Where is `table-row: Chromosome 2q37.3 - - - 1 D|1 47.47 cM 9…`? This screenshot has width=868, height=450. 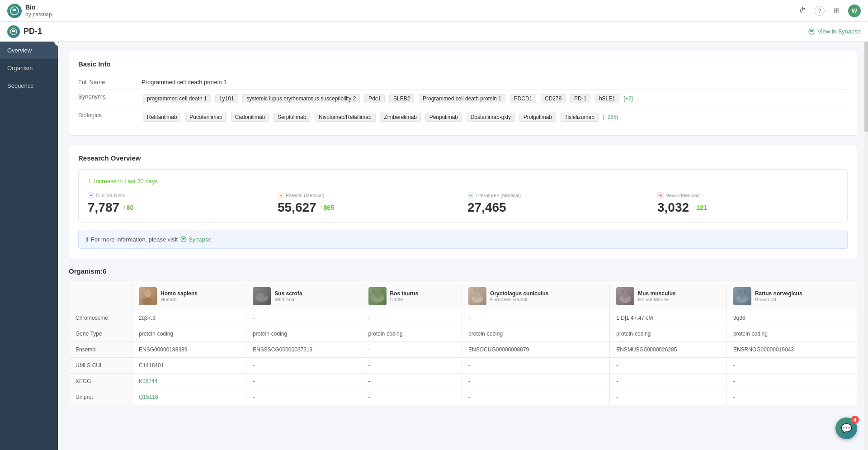 table-row: Chromosome 2q37.3 - - - 1 D|1 47.47 cM 9… is located at coordinates (463, 318).